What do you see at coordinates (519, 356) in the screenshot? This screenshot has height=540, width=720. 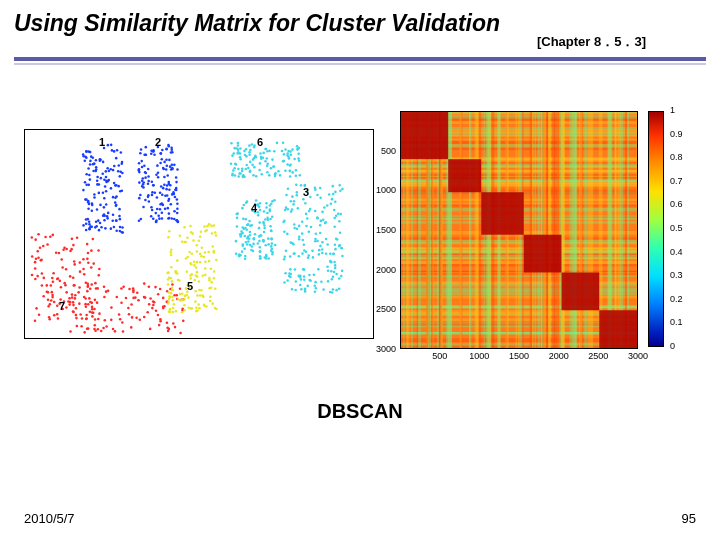 I see `heatmap-x-tick: 1500` at bounding box center [519, 356].